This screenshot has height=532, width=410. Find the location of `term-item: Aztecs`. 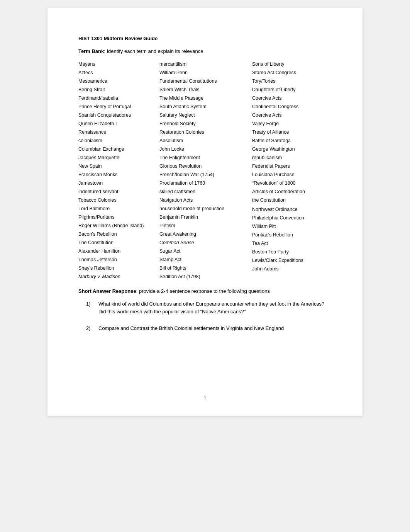

term-item: Aztecs is located at coordinates (119, 73).